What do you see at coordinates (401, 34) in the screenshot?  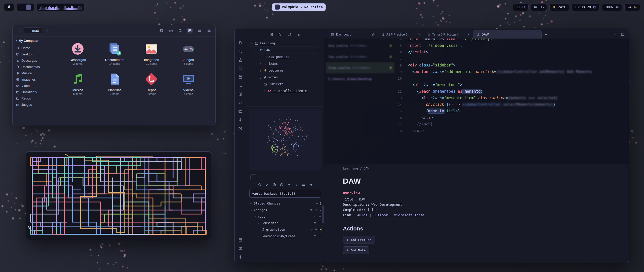 I see `tab-asp-practice-6: ASP Practice 6` at bounding box center [401, 34].